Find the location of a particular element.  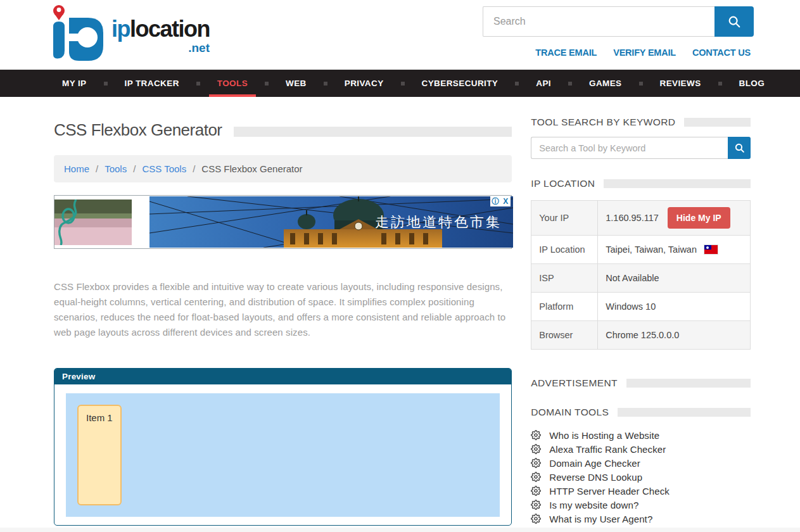

site-header: iplocation .net TRACE EMAIL VERIFY EMAIL… is located at coordinates (400, 35).